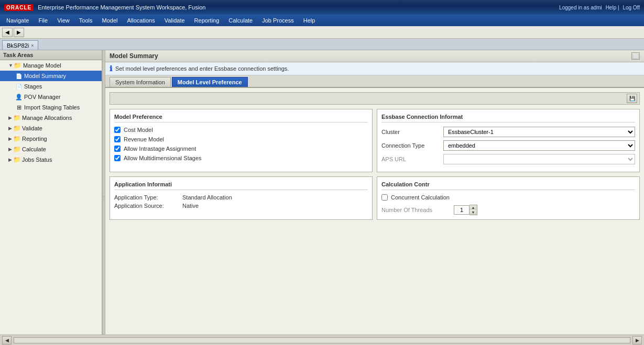  I want to click on cluster-label: Cluster, so click(410, 132).